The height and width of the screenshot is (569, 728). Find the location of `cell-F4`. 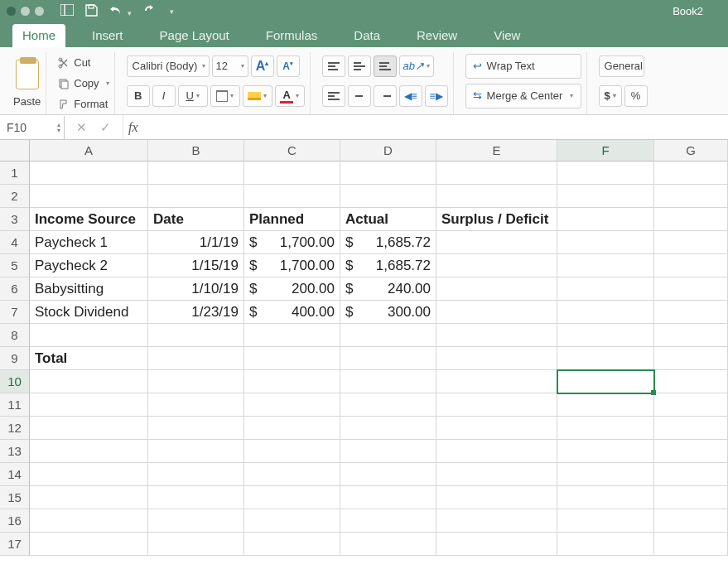

cell-F4 is located at coordinates (606, 243).